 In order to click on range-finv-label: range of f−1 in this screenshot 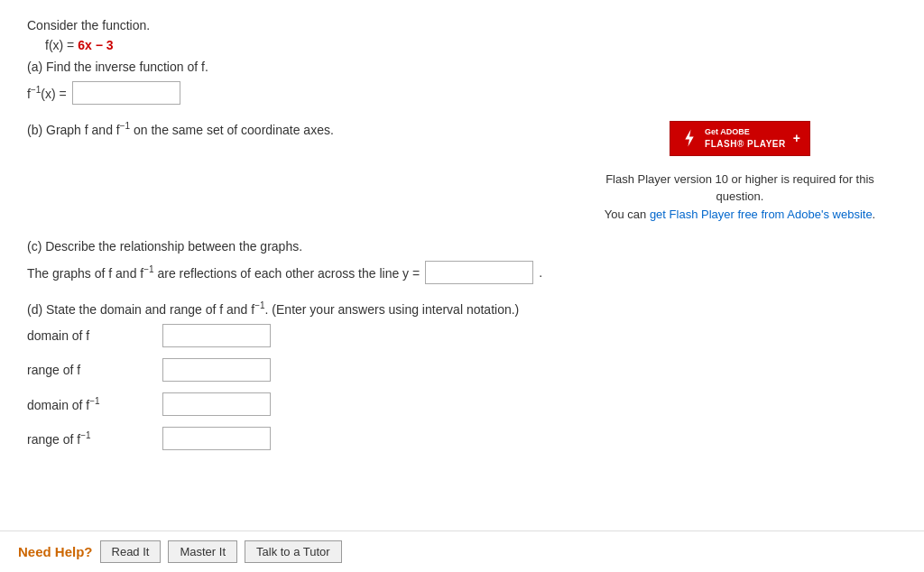, I will do `click(90, 438)`.